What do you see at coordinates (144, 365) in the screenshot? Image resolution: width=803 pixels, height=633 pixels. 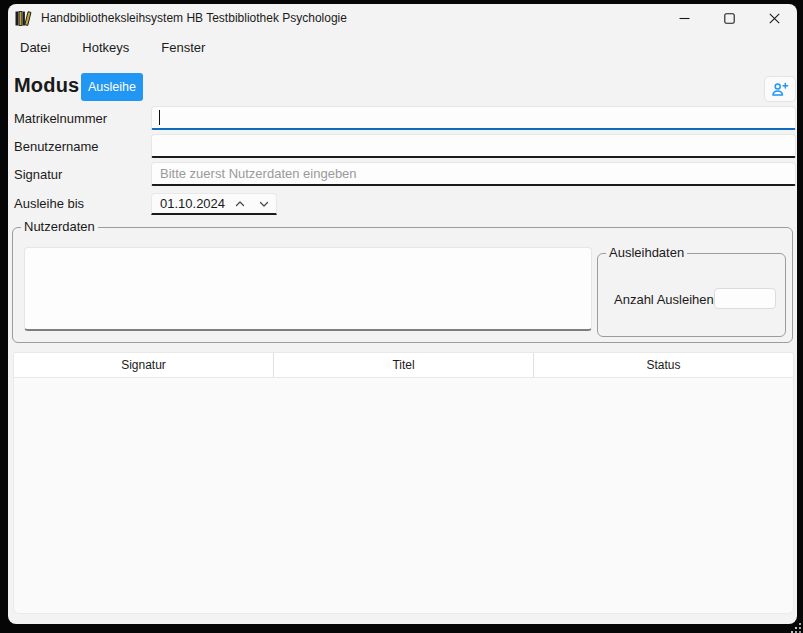 I see `column-header-signatur: Signatur` at bounding box center [144, 365].